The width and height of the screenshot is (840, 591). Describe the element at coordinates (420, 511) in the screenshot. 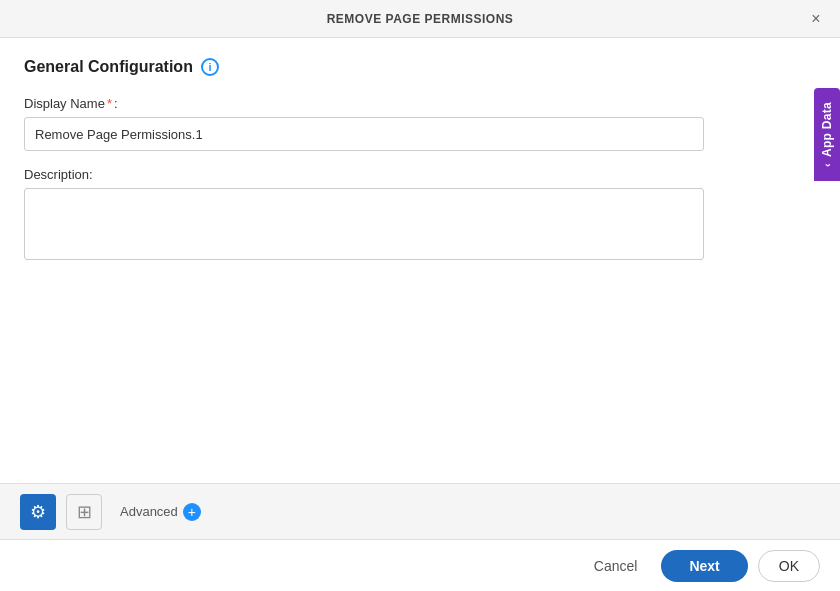

I see `bottom-toolbar: ⚙ ⊞ Advanced +` at that location.